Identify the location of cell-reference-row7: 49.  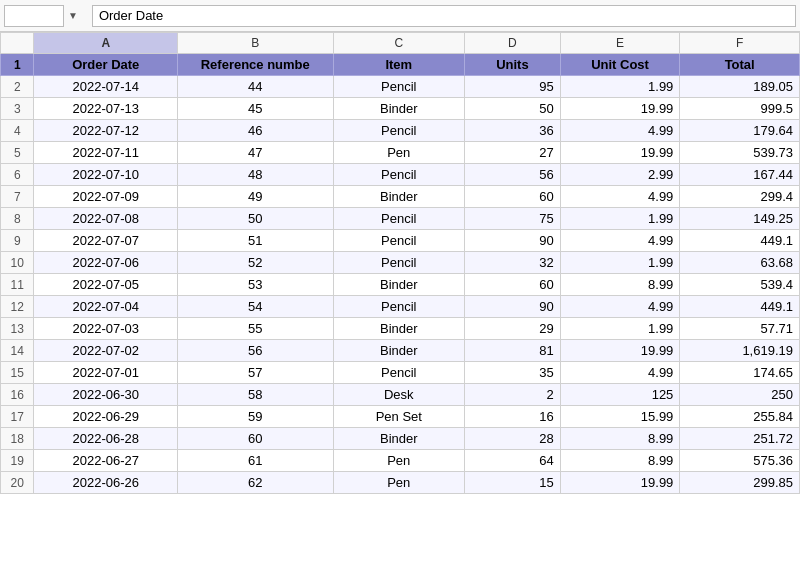
(256, 197).